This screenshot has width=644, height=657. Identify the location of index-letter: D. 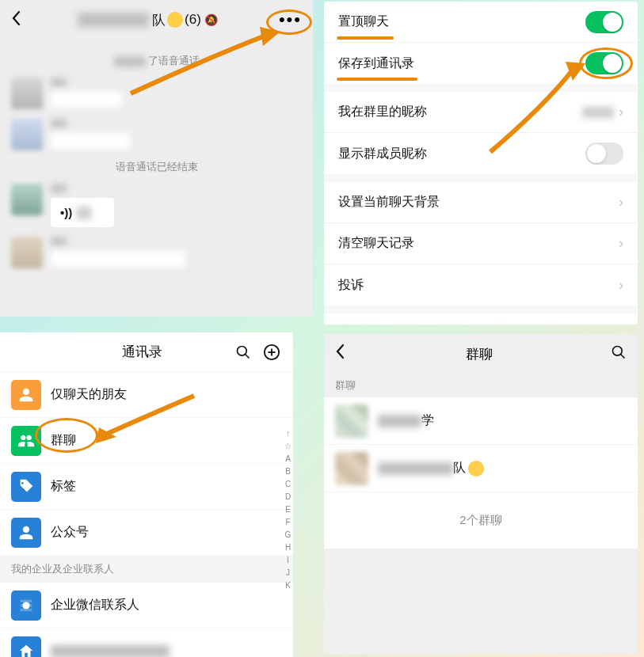
(288, 497).